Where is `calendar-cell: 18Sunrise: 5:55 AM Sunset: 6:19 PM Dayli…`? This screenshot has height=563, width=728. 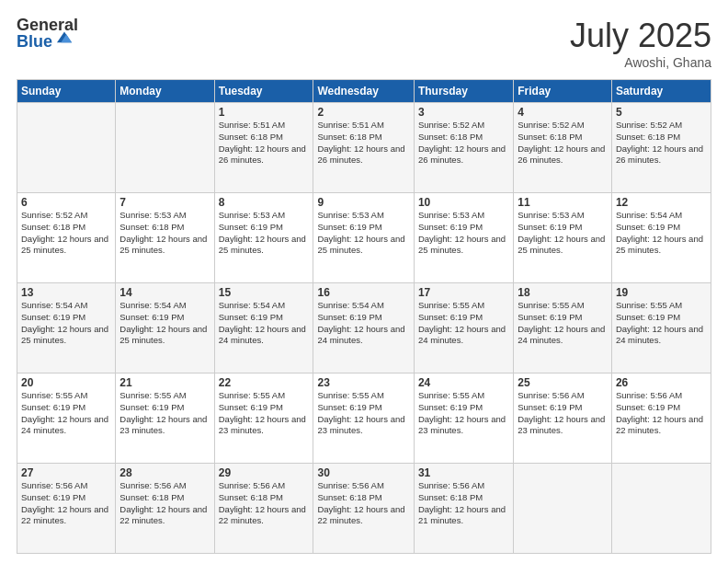 calendar-cell: 18Sunrise: 5:55 AM Sunset: 6:19 PM Dayli… is located at coordinates (563, 328).